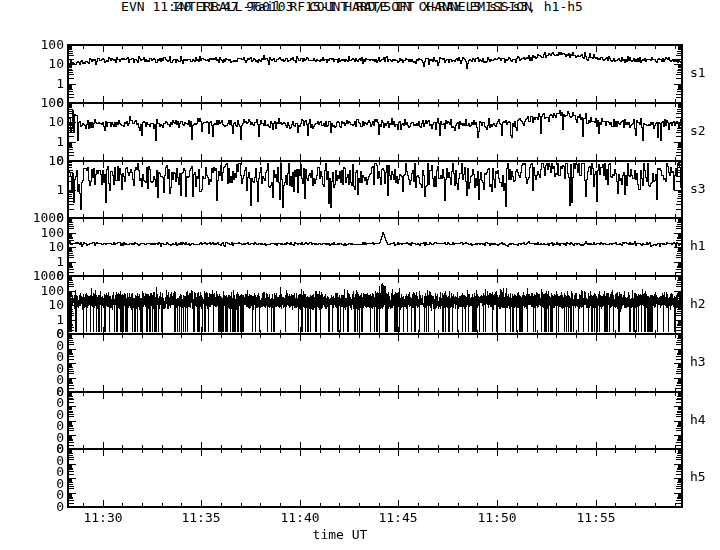 The height and width of the screenshot is (550, 720). I want to click on panel-label: s1, so click(705, 73).